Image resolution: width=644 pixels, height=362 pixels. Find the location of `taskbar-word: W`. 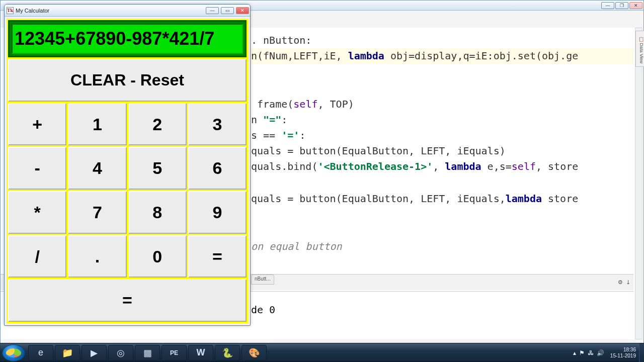

taskbar-word: W is located at coordinates (201, 353).